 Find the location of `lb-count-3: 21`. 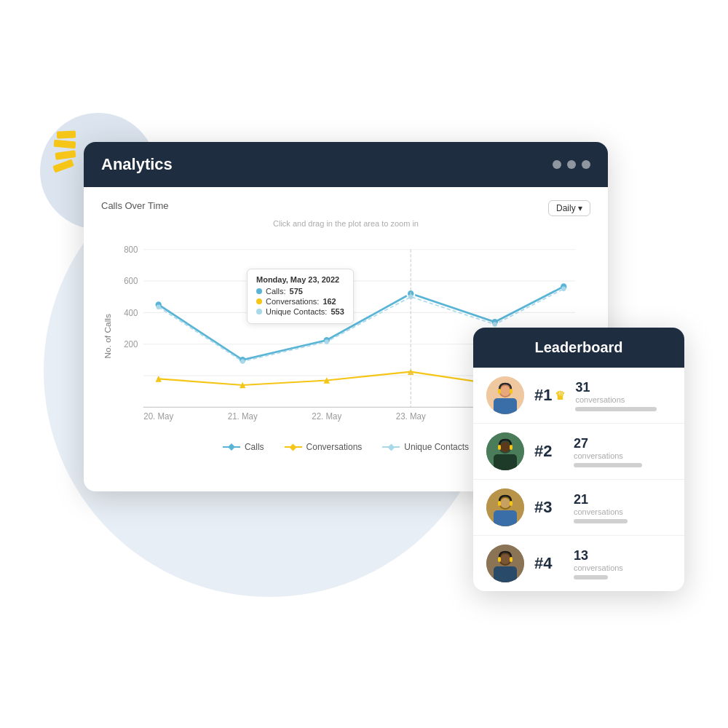

lb-count-3: 21 is located at coordinates (622, 499).